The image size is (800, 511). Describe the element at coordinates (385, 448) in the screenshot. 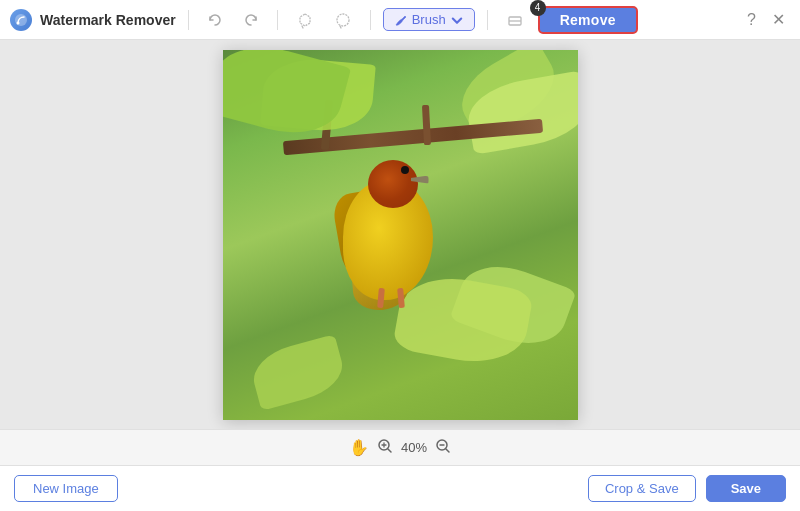

I see `zoom-in-icon` at that location.